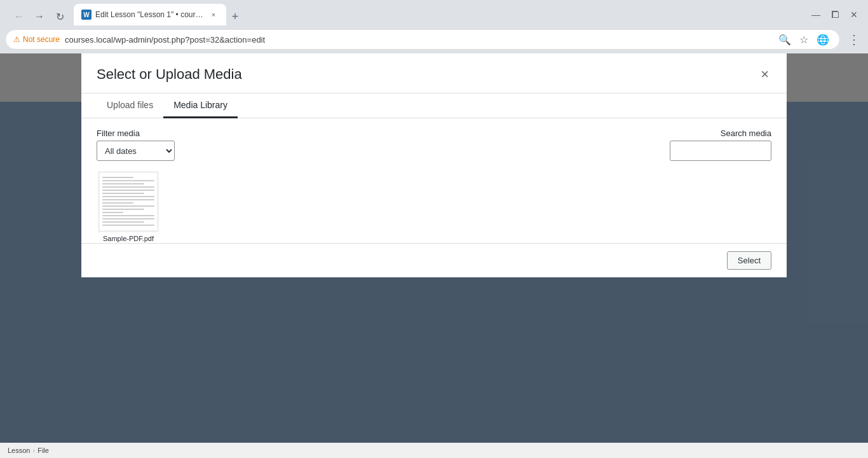 Image resolution: width=868 pixels, height=458 pixels. What do you see at coordinates (434, 106) in the screenshot?
I see `modal-tabs: Upload files Media Library` at bounding box center [434, 106].